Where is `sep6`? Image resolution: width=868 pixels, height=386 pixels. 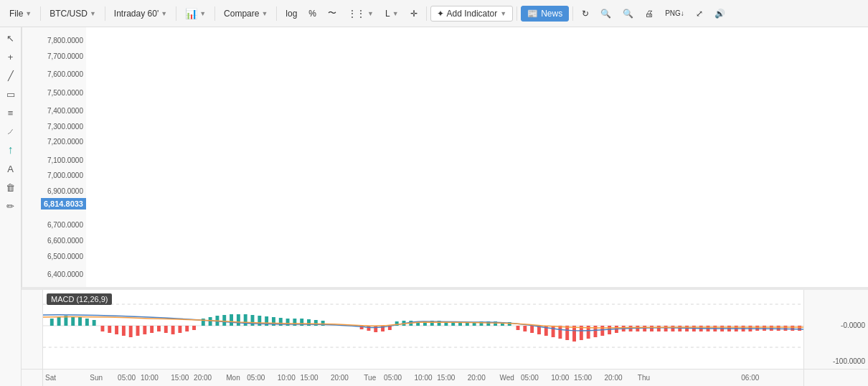
sep6 is located at coordinates (426, 14).